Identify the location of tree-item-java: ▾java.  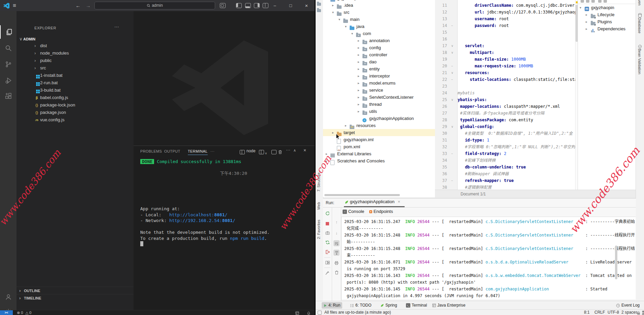
(379, 26).